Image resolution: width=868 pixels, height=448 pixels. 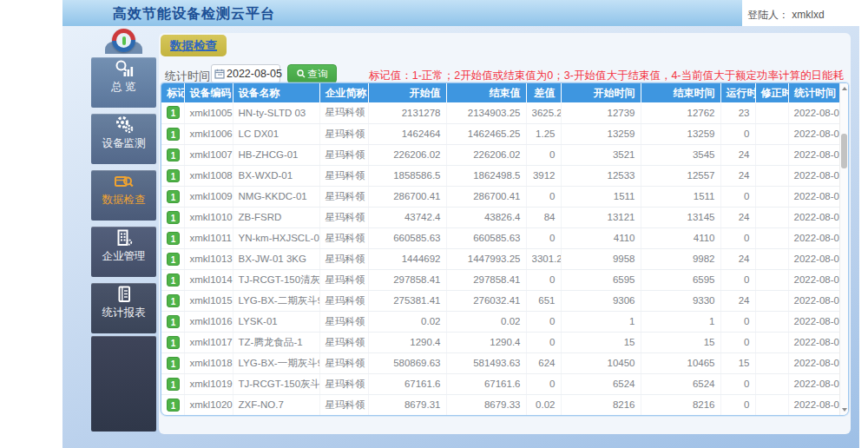 What do you see at coordinates (486, 342) in the screenshot?
I see `table-cell: 1290.4` at bounding box center [486, 342].